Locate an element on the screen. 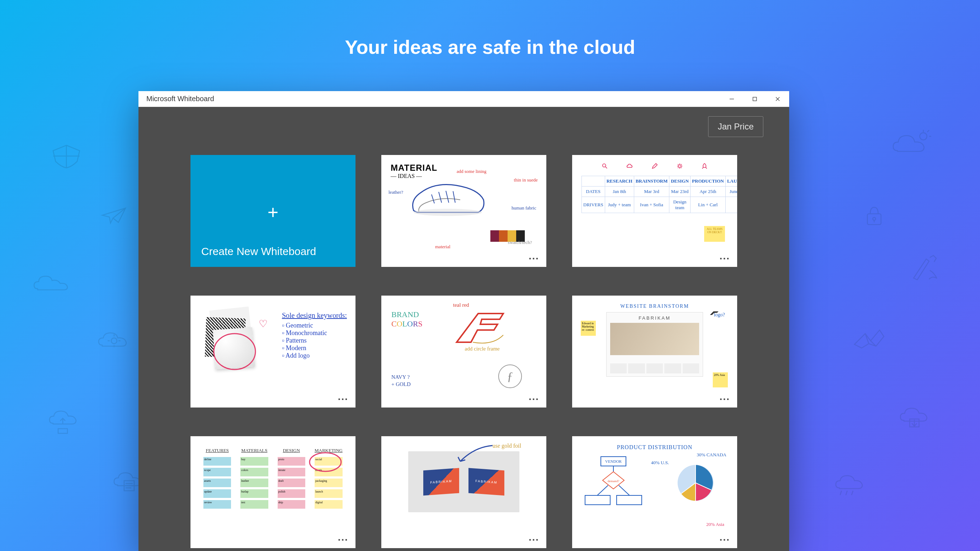  close-button is located at coordinates (778, 99).